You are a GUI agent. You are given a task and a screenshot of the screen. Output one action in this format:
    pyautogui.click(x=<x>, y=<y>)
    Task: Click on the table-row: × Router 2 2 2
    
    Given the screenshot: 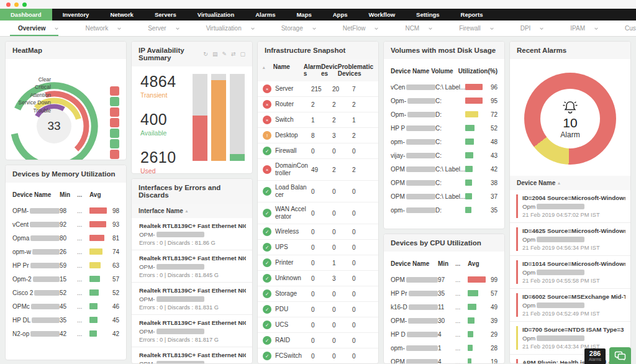 What is the action you would take?
    pyautogui.click(x=318, y=104)
    